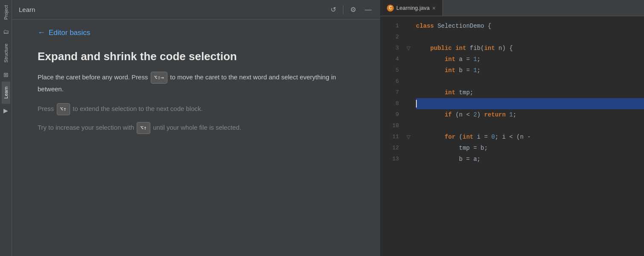 The image size is (644, 256). Describe the element at coordinates (200, 83) in the screenshot. I see `lesson-description: Place the caret before any word. Press ⌥…` at that location.